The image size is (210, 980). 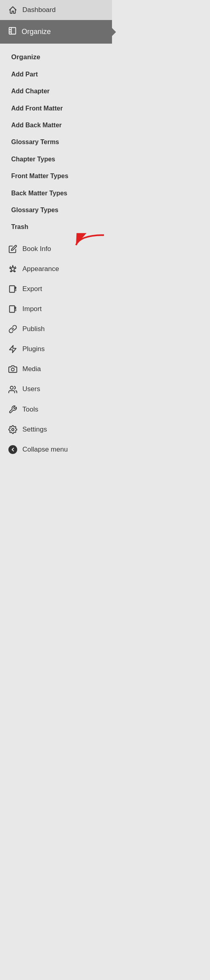 What do you see at coordinates (13, 289) in the screenshot?
I see `export-icon` at bounding box center [13, 289].